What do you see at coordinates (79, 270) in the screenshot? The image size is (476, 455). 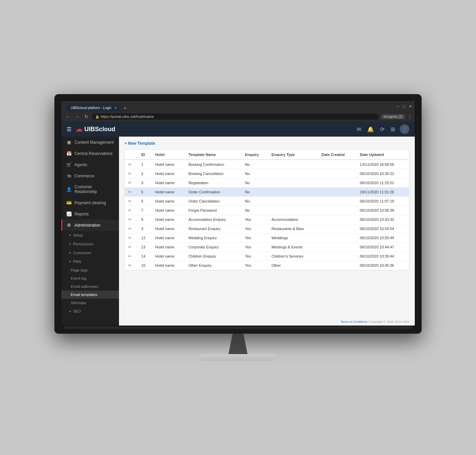 I see `page-tags-label: Page tags` at bounding box center [79, 270].